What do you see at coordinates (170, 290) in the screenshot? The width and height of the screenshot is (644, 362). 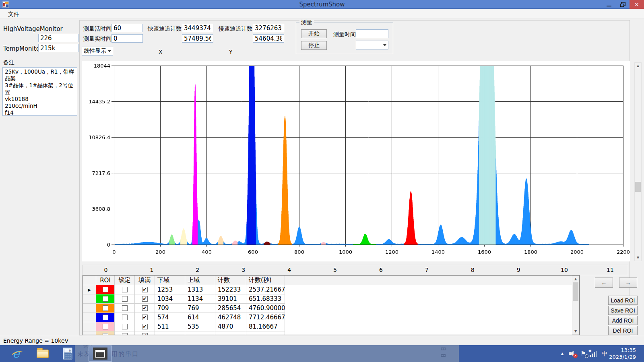 I see `lower-bound-cell: 1253` at bounding box center [170, 290].